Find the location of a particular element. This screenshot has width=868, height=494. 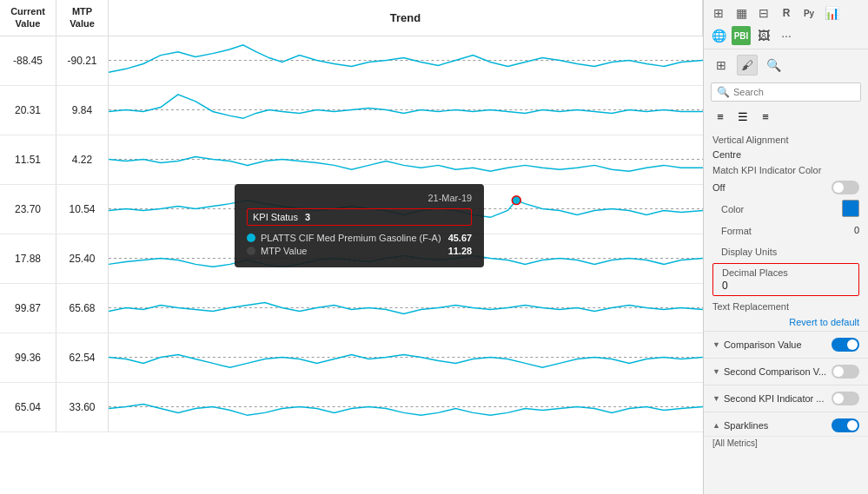

cell-mtp-1: 9.84 is located at coordinates (83, 110).